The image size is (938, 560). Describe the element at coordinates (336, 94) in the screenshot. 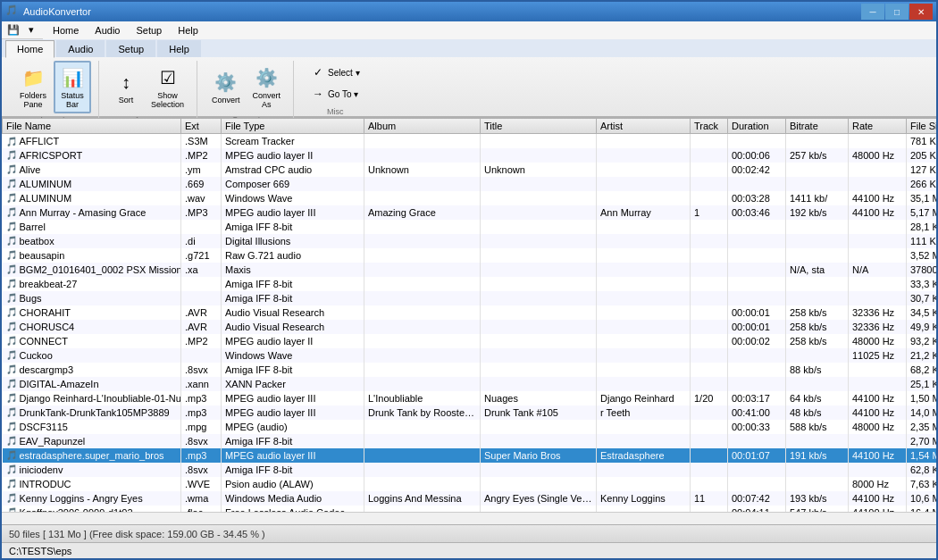

I see `goto-button: → Go To ▾` at that location.